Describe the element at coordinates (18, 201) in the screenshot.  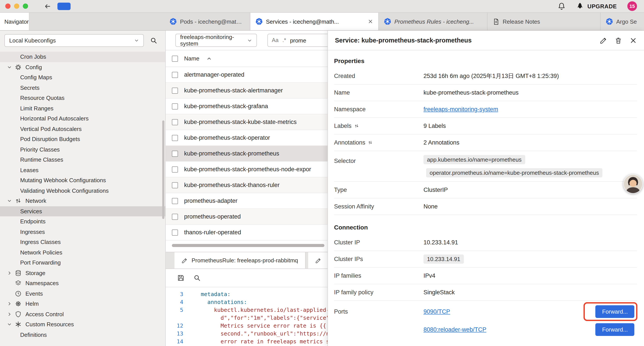
I see `arrows-up-down-icon` at that location.